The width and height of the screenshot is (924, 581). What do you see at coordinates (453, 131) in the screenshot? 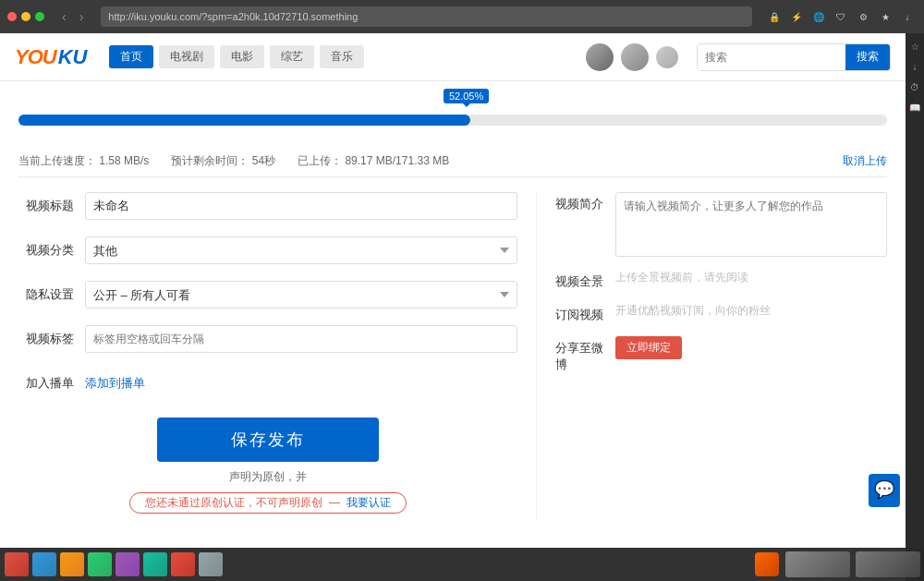
I see `progress-container: 52.05%` at bounding box center [453, 131].